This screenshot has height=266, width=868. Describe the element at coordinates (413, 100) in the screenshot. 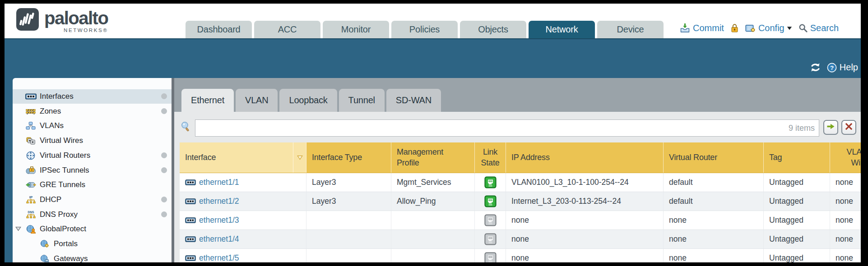

I see `tab-sd-wan: SD-WAN` at that location.